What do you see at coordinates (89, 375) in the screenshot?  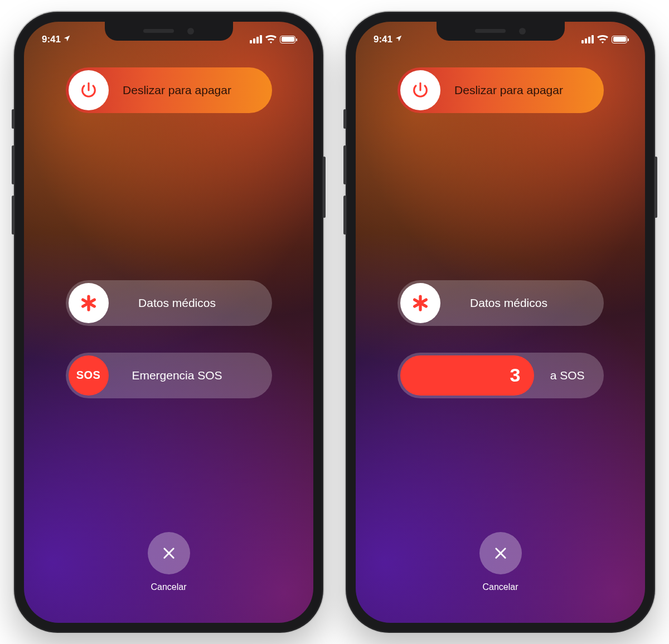 I see `emergency-sos-knob: SOS` at bounding box center [89, 375].